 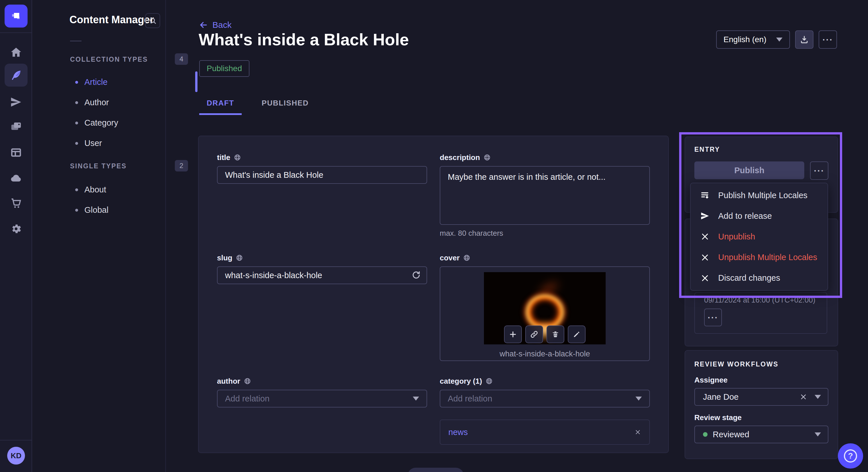 What do you see at coordinates (93, 143) in the screenshot?
I see `sidebar-item-label: User` at bounding box center [93, 143].